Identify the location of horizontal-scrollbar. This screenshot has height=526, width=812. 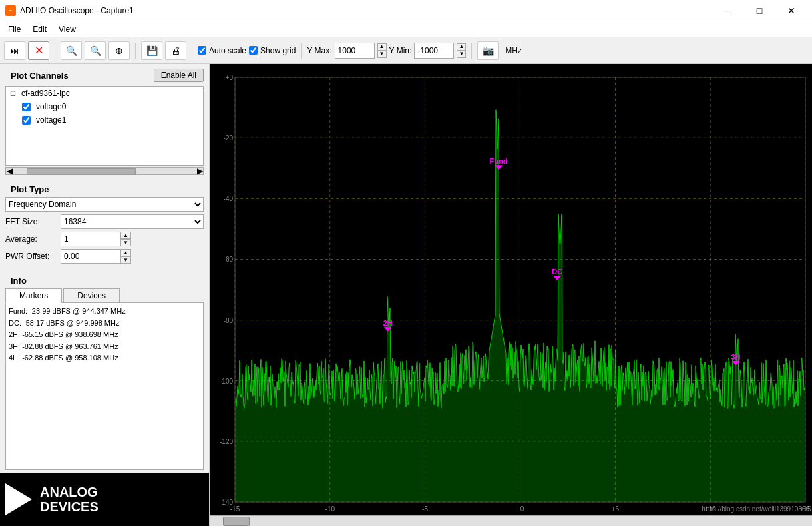
(104, 171).